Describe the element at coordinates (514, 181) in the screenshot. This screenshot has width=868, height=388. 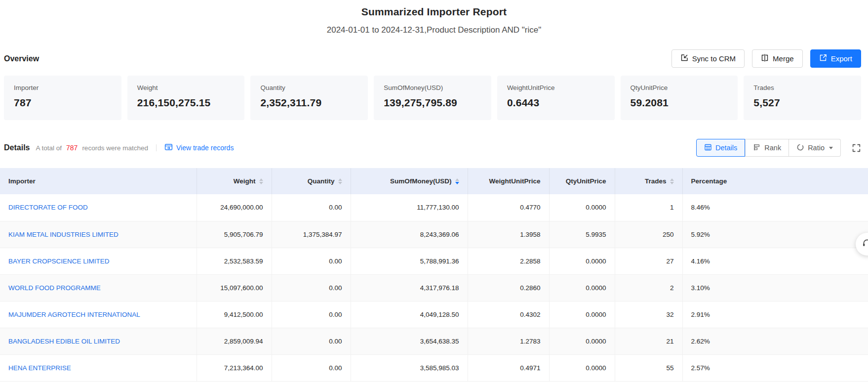
I see `col-label: WeightUnitPrice` at that location.